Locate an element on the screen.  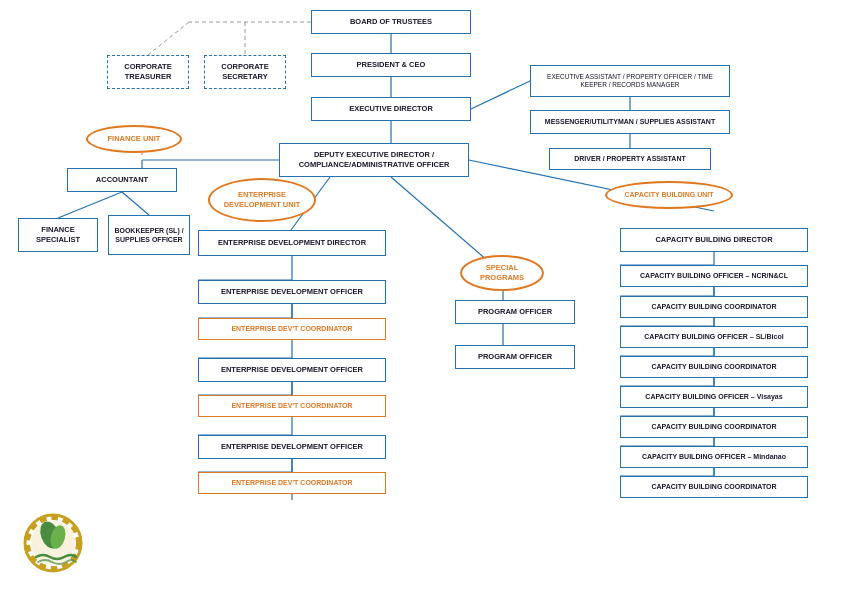
edd-officer-2: ENTERPRISE DEVELOPMENT OFFICER is located at coordinates (292, 370).